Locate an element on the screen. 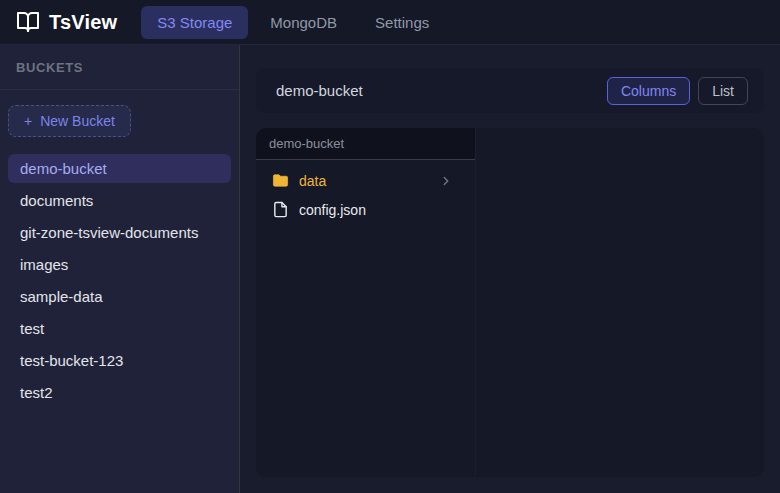 This screenshot has height=493, width=780. bucket-item-git-zone-tsview-documents: git-zone-tsview-documents is located at coordinates (120, 232).